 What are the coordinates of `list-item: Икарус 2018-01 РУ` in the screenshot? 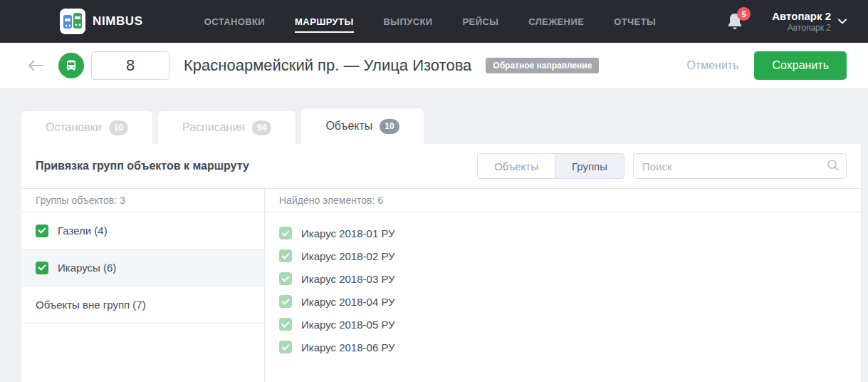 It's located at (563, 233).